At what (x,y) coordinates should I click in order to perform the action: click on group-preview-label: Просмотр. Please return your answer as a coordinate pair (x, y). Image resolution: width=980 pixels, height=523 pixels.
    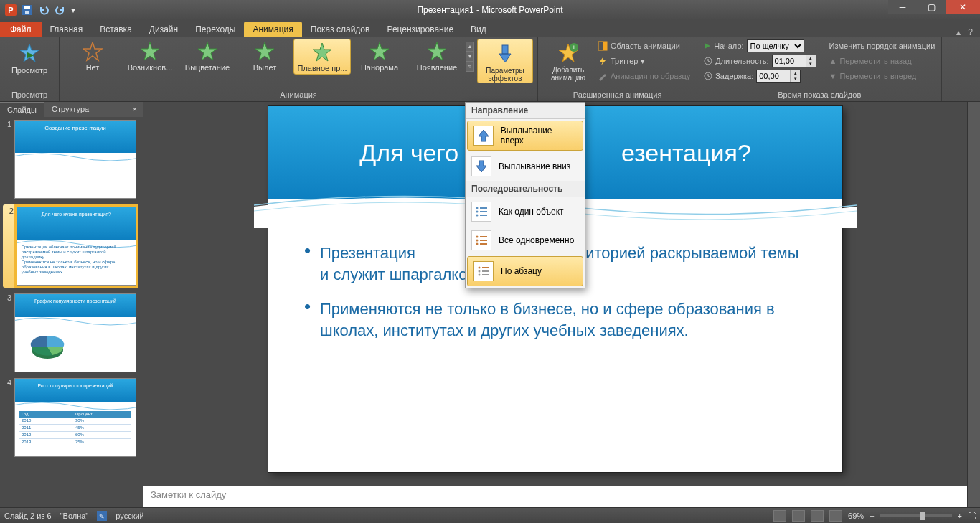
    Looking at the image, I should click on (29, 95).